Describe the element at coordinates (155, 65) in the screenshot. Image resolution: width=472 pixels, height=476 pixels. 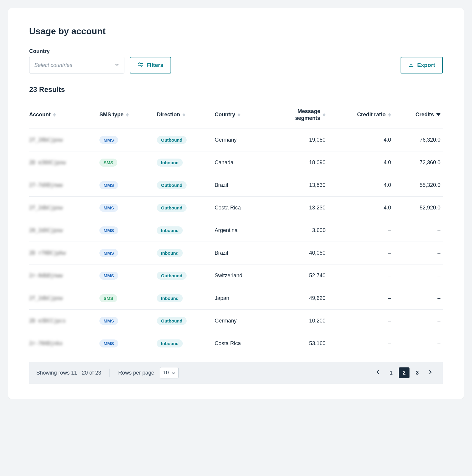
I see `filters-label: Filters` at that location.